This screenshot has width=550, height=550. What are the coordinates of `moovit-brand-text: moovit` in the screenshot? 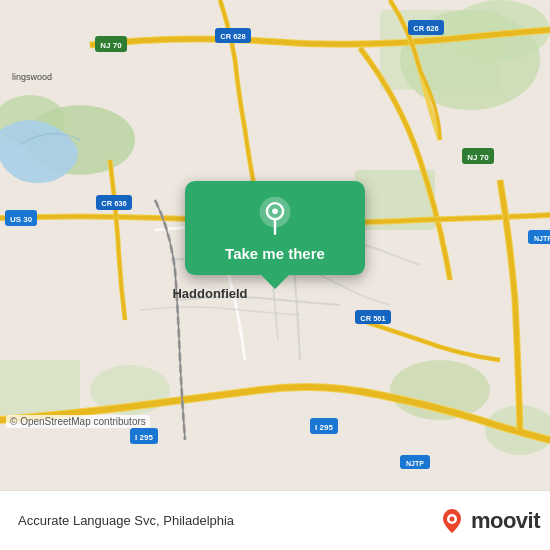 It's located at (506, 521).